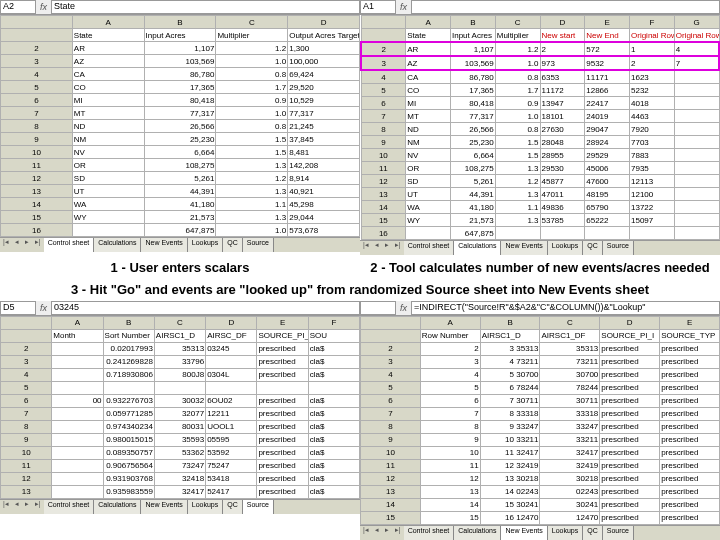  What do you see at coordinates (593, 533) in the screenshot?
I see `sheet-tab: QC` at bounding box center [593, 533].